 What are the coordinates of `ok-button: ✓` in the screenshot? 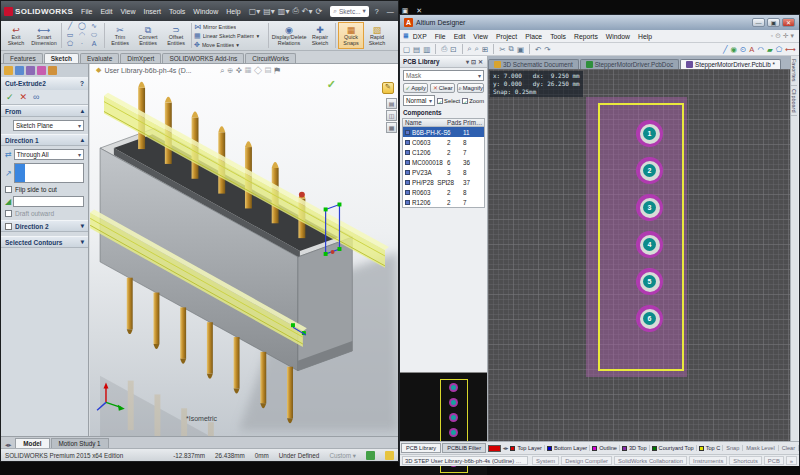 It's located at (10, 97).